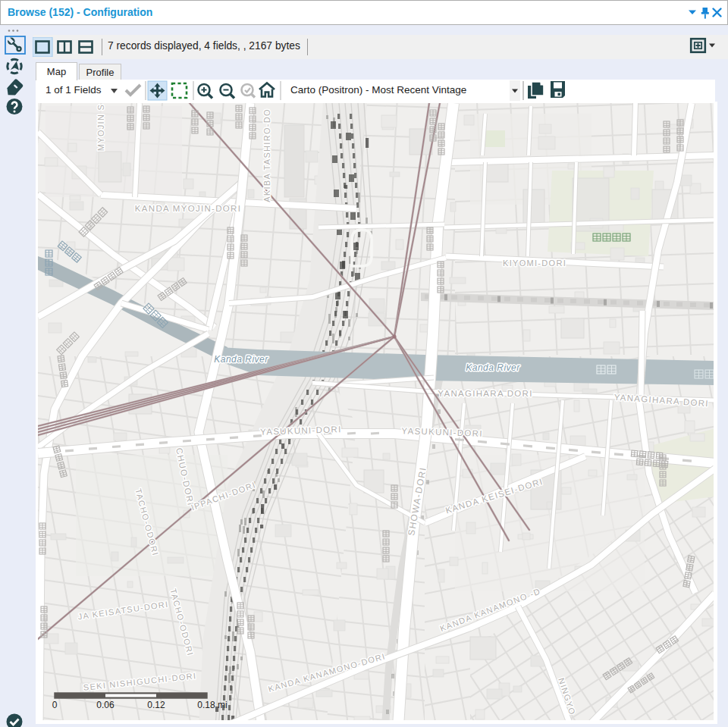 The image size is (728, 727). Describe the element at coordinates (188, 208) in the screenshot. I see `svg-text: KANDA MYOJIN-DORI` at that location.